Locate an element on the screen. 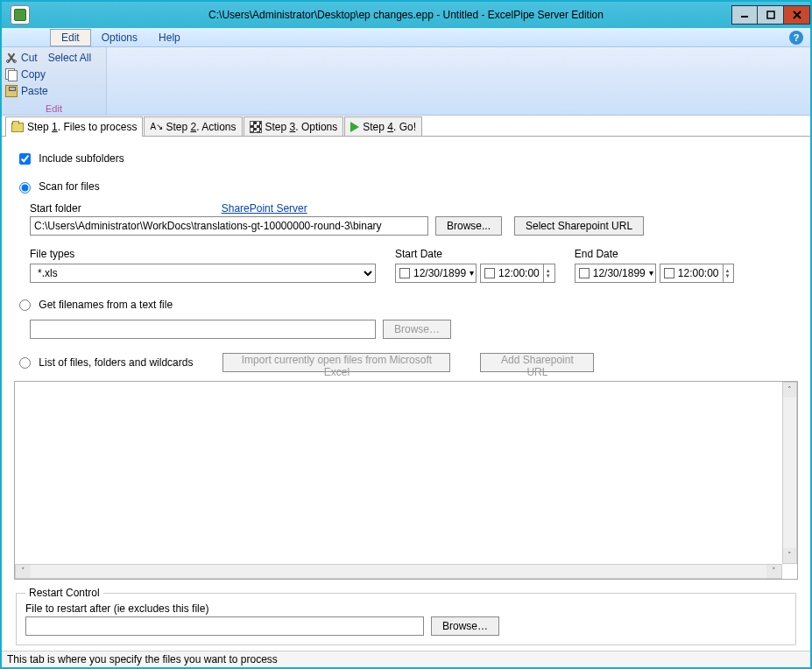 The width and height of the screenshot is (812, 669). tab-step4: Step 4. Go! is located at coordinates (384, 126).